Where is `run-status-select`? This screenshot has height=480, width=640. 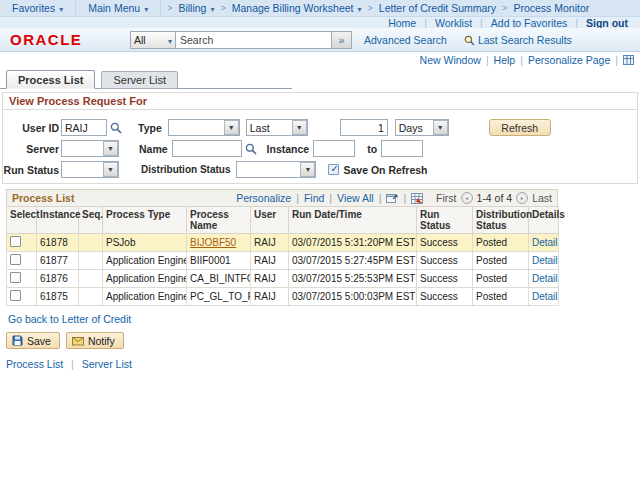
run-status-select is located at coordinates (90, 170).